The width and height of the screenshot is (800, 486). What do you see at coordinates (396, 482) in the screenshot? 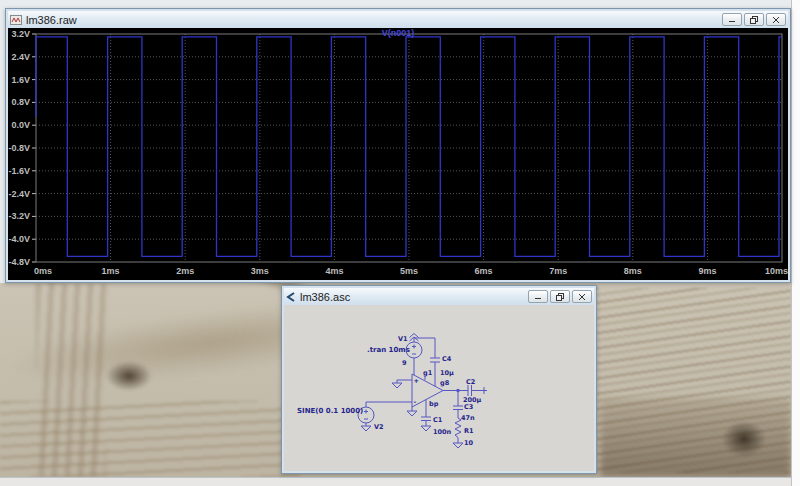
I see `background-window-bottom-edge` at bounding box center [396, 482].